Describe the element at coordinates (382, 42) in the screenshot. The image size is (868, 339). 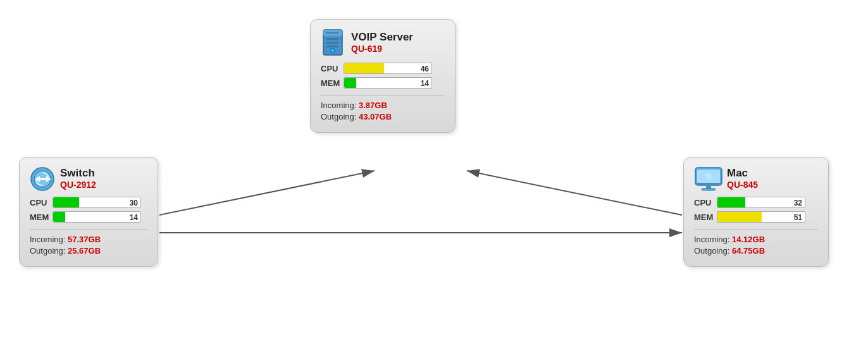
I see `voip-title-block: VOIP Server QU-619` at that location.